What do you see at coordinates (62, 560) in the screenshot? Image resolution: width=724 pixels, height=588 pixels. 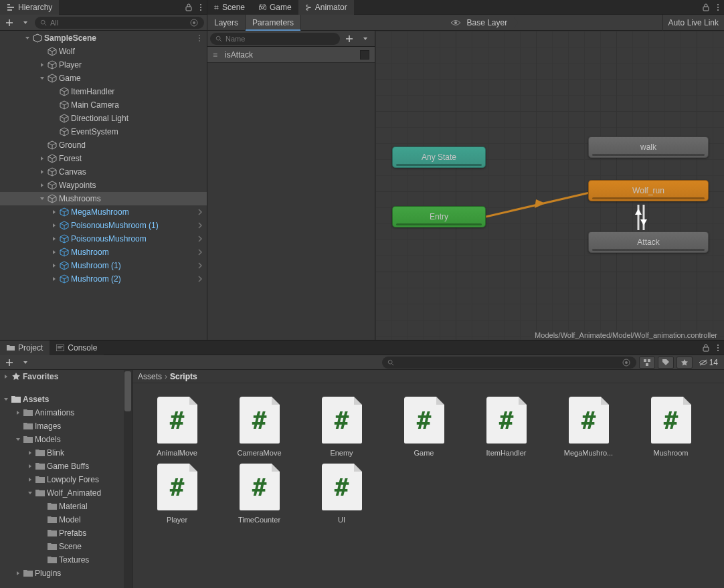 I see `project-tree-item: Textures` at bounding box center [62, 560].